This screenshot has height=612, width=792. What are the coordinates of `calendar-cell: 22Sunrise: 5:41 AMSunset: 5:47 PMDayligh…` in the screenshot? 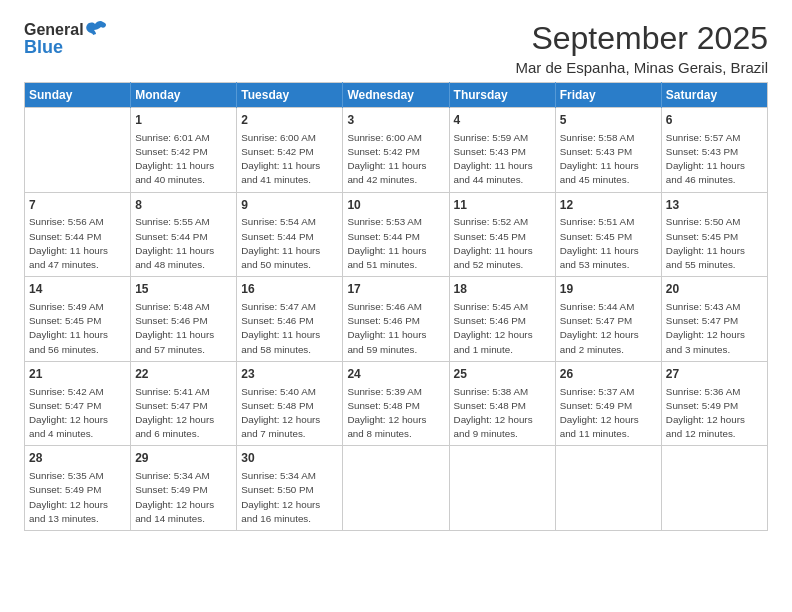 It's located at (184, 404).